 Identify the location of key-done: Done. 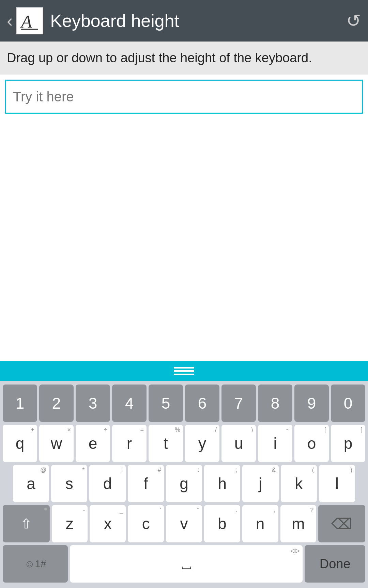
(335, 564).